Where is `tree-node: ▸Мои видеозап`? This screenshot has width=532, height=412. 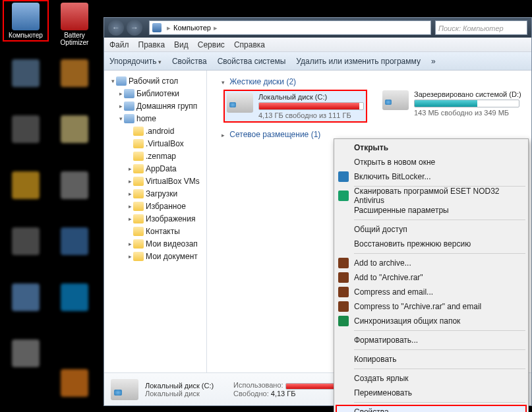
tree-node: ▸Мои видеозап is located at coordinates (156, 244).